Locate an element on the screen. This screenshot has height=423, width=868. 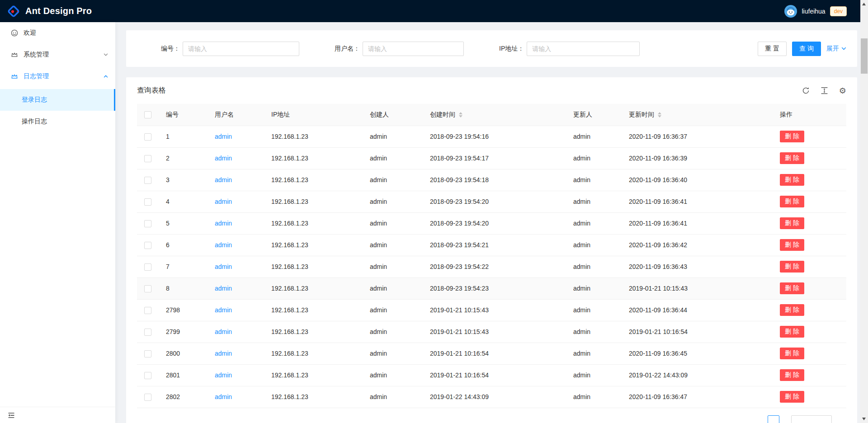
scrollbar-thumb is located at coordinates (864, 56).